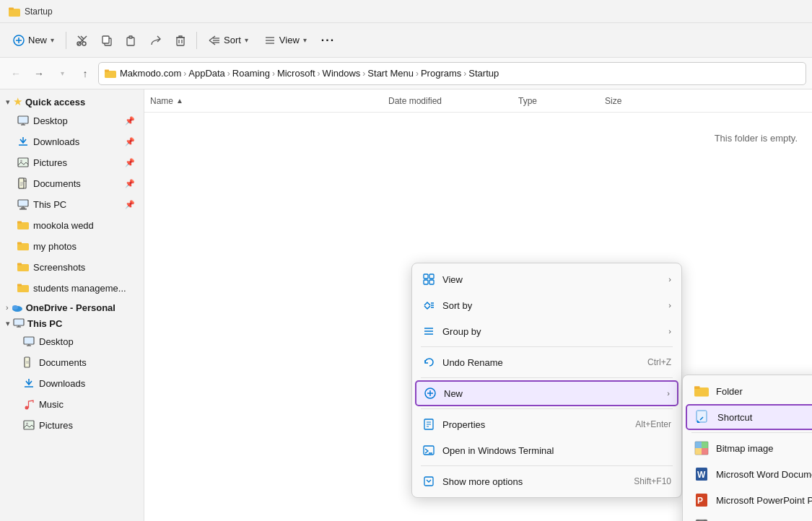  Describe the element at coordinates (72, 101) in the screenshot. I see `quick-access-header: ▾ ★ Quick access` at that location.